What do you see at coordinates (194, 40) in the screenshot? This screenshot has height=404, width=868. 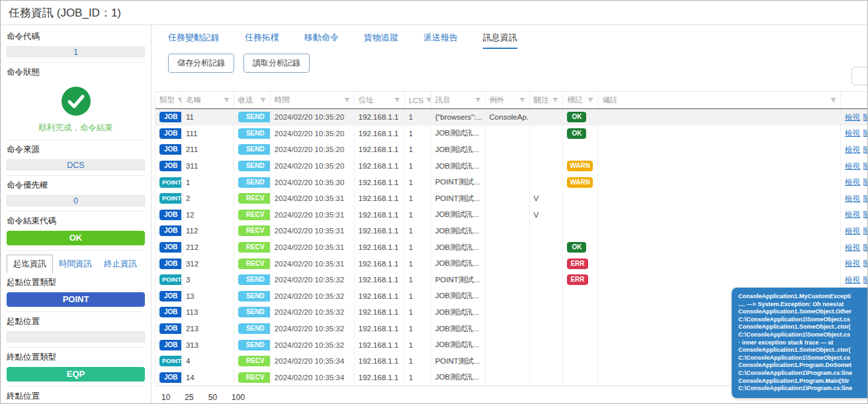 I see `main-tab-1: 任務變動記錄` at bounding box center [194, 40].